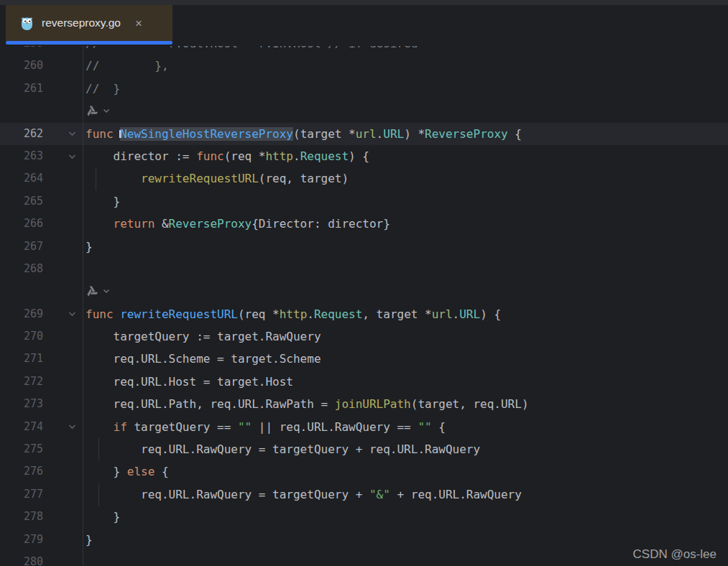  Describe the element at coordinates (139, 23) in the screenshot. I see `tab-close-icon: ×` at that location.